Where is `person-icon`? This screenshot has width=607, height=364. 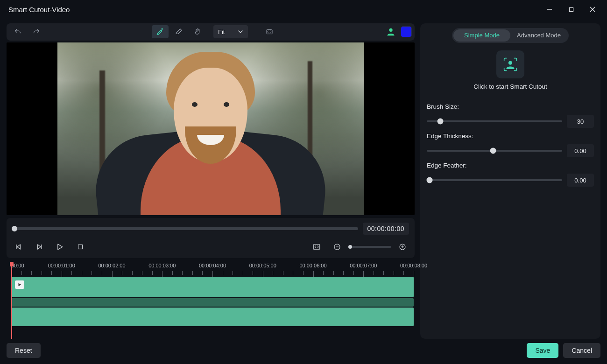 person-icon is located at coordinates (391, 32).